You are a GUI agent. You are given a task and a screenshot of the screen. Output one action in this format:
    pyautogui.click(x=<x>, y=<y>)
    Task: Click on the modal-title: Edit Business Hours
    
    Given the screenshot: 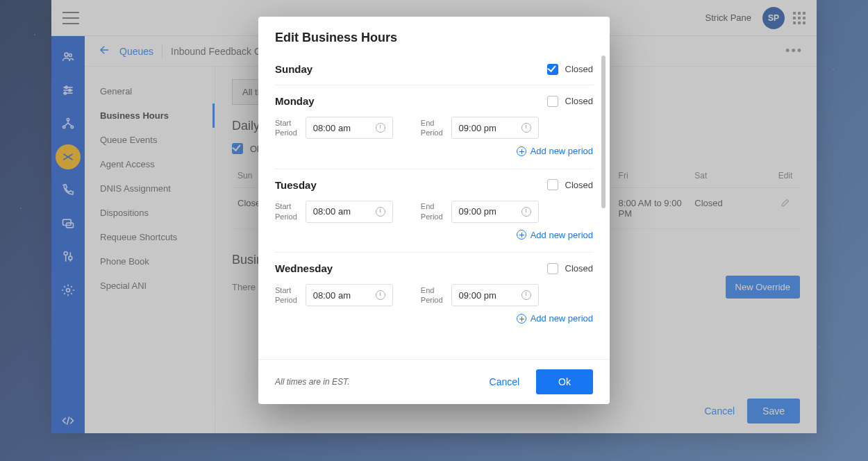 What is the action you would take?
    pyautogui.click(x=434, y=35)
    